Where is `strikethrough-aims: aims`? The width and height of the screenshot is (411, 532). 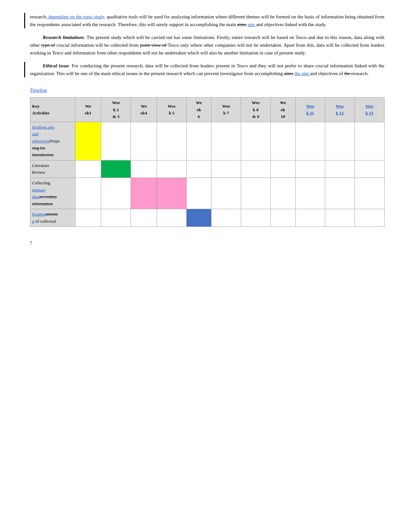
strikethrough-aims: aims is located at coordinates (242, 24).